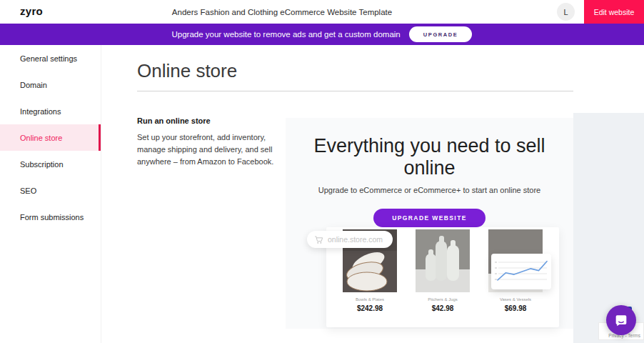  What do you see at coordinates (370, 309) in the screenshot?
I see `product-price: $242.98` at bounding box center [370, 309].